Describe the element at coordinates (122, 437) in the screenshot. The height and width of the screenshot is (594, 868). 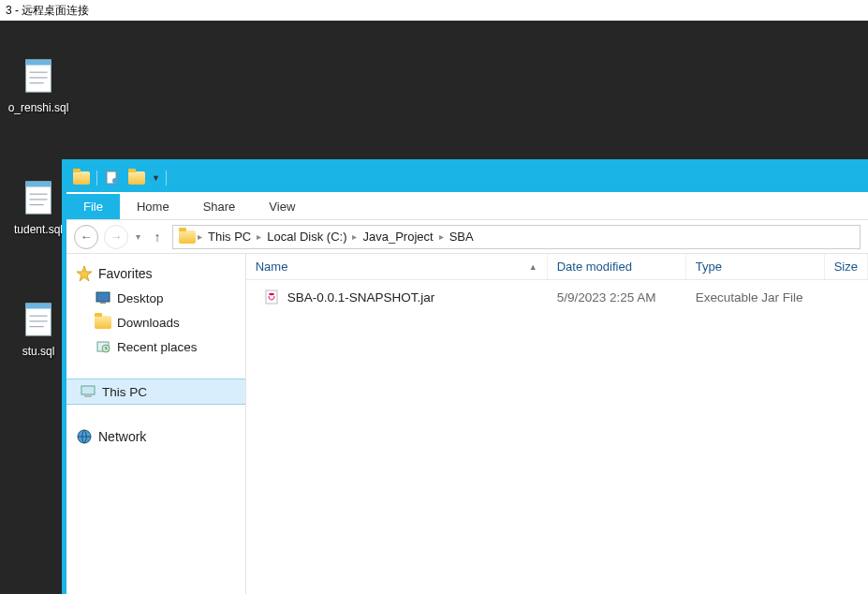
I see `nav-label: Network` at that location.